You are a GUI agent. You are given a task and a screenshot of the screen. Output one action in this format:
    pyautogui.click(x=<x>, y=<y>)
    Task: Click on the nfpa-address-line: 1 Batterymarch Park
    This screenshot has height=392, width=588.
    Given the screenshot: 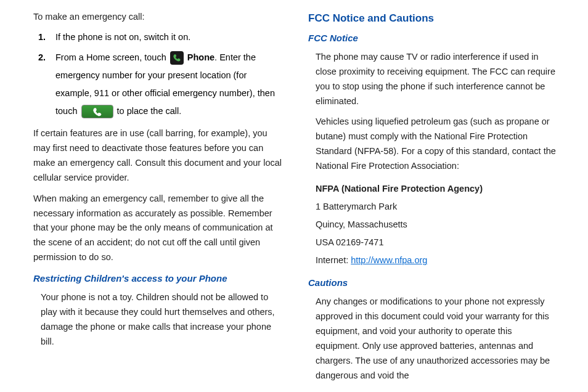 What is the action you would take?
    pyautogui.click(x=437, y=207)
    